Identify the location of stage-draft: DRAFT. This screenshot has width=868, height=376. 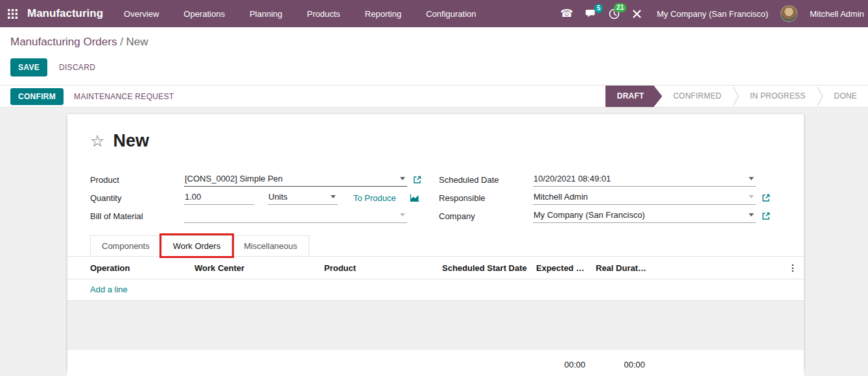
(634, 96).